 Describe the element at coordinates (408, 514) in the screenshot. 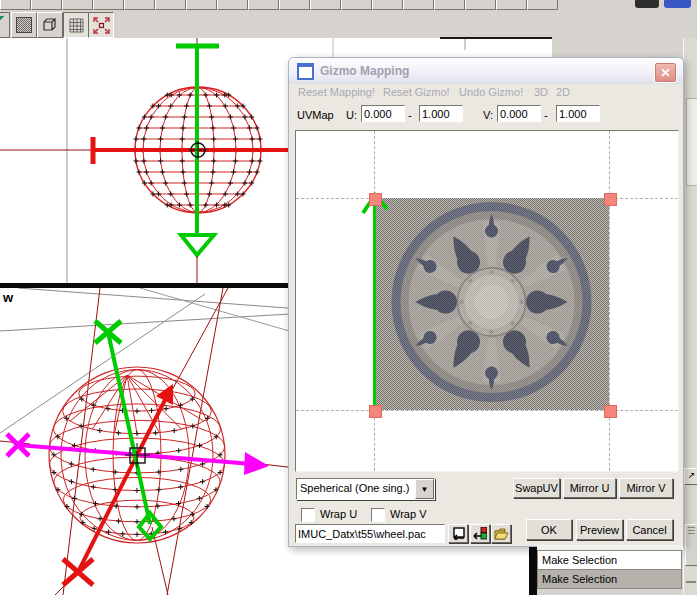

I see `wrap-v-label: Wrap V` at that location.